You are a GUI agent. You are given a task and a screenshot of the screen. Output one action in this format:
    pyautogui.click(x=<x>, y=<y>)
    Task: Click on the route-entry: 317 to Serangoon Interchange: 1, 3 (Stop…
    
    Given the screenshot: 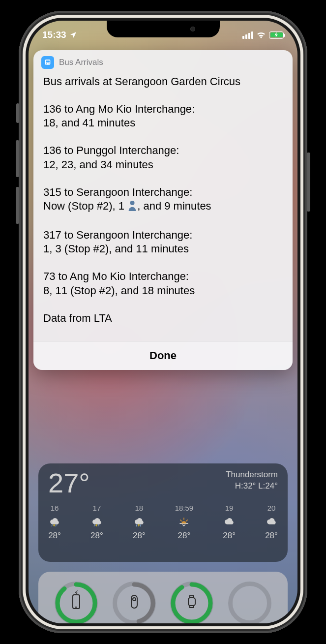 What is the action you would take?
    pyautogui.click(x=163, y=242)
    